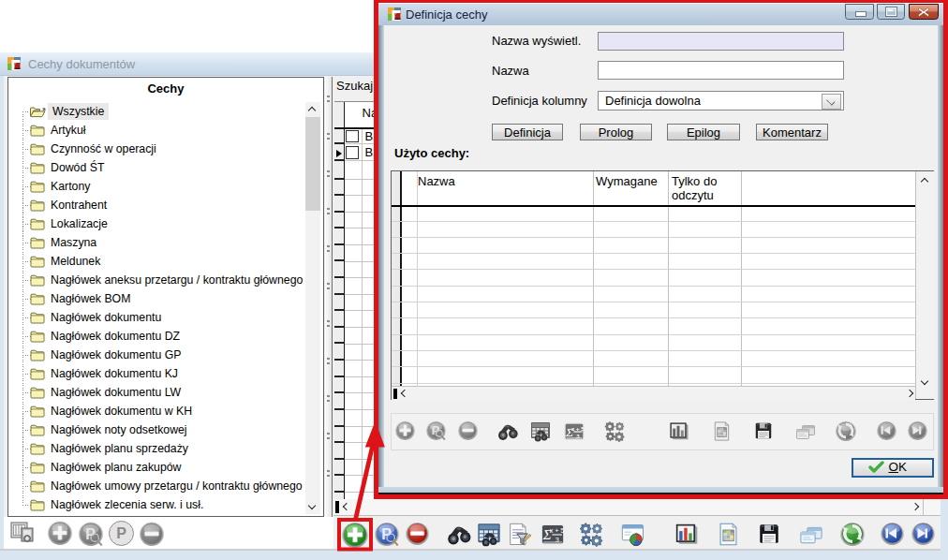  Describe the element at coordinates (122, 534) in the screenshot. I see `svg-text: P` at that location.